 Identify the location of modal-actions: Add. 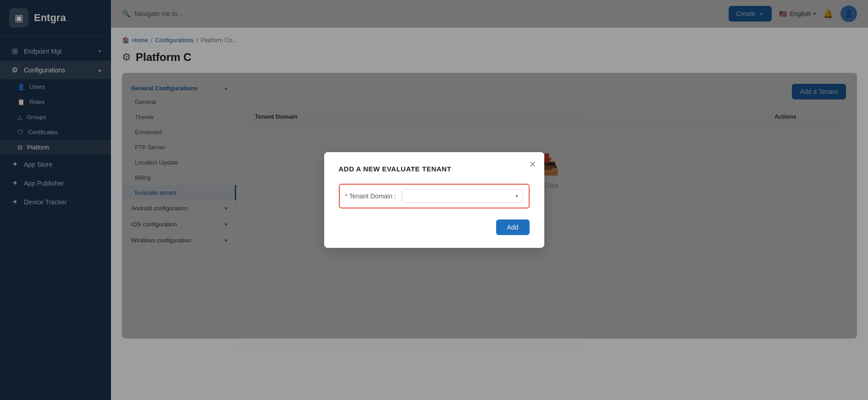
(434, 227).